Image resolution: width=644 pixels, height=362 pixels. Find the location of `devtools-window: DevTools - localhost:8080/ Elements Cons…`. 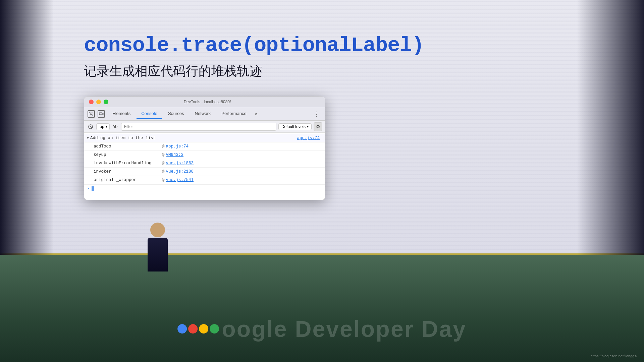

devtools-window: DevTools - localhost:8080/ Elements Cons… is located at coordinates (205, 148).